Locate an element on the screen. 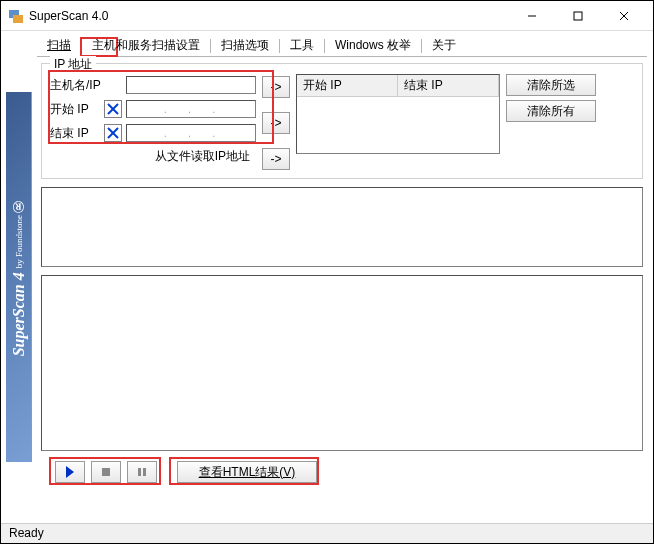 This screenshot has width=654, height=544. titlebar: SuperScan 4.0 is located at coordinates (327, 16).